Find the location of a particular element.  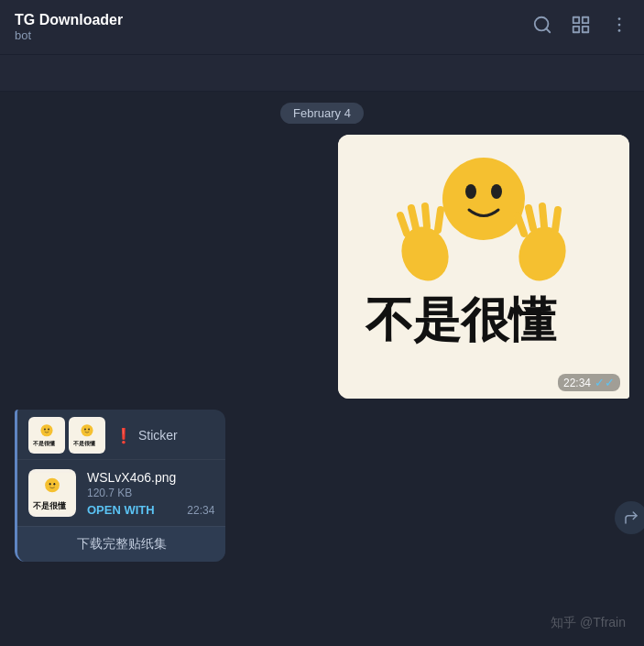

file-info: WSLvX4o6.png 120.7 KB OPEN WITH is located at coordinates (132, 493).